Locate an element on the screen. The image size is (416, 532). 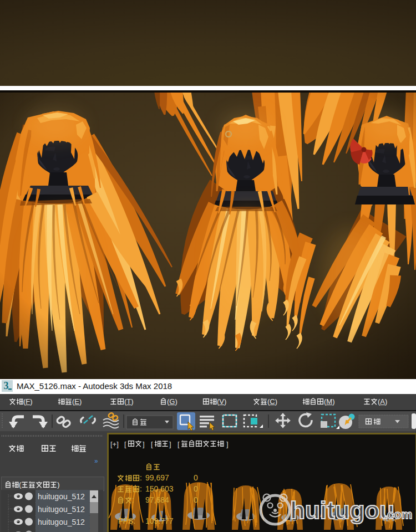
svg-text: 97,684 is located at coordinates (158, 500).